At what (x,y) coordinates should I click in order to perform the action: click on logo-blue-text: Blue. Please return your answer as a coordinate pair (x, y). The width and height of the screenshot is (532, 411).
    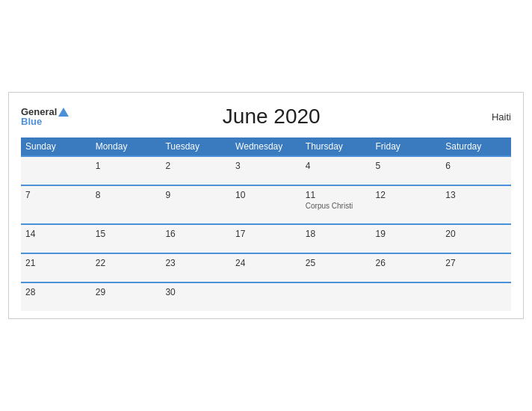
    Looking at the image, I should click on (45, 121).